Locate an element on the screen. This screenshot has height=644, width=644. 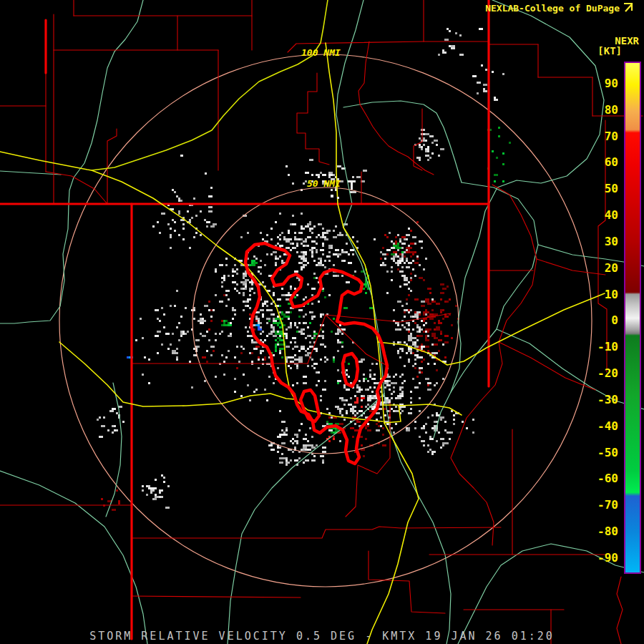
colorbar-tick-0: 0 is located at coordinates (600, 321).